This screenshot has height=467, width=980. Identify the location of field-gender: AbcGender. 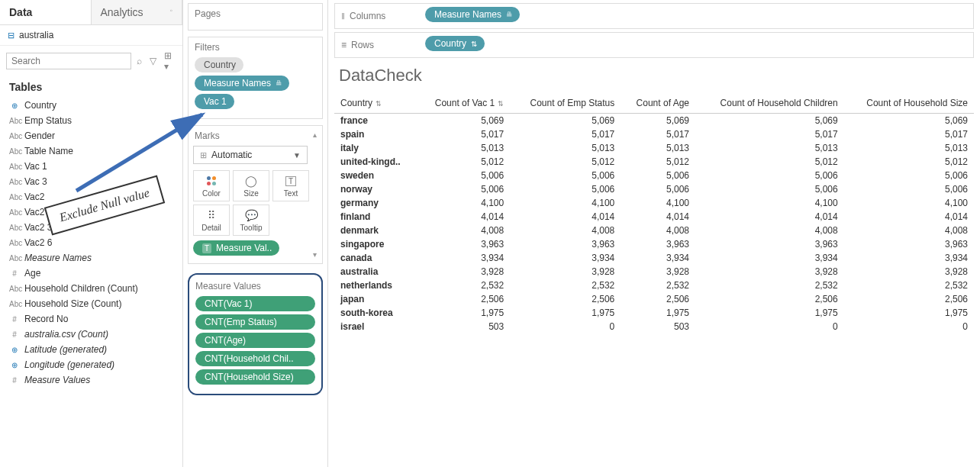
(92, 136).